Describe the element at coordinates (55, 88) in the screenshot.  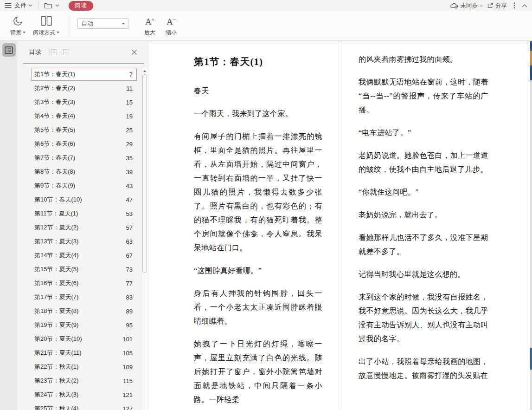
I see `toc-item-label: 第2节：春天(2)` at that location.